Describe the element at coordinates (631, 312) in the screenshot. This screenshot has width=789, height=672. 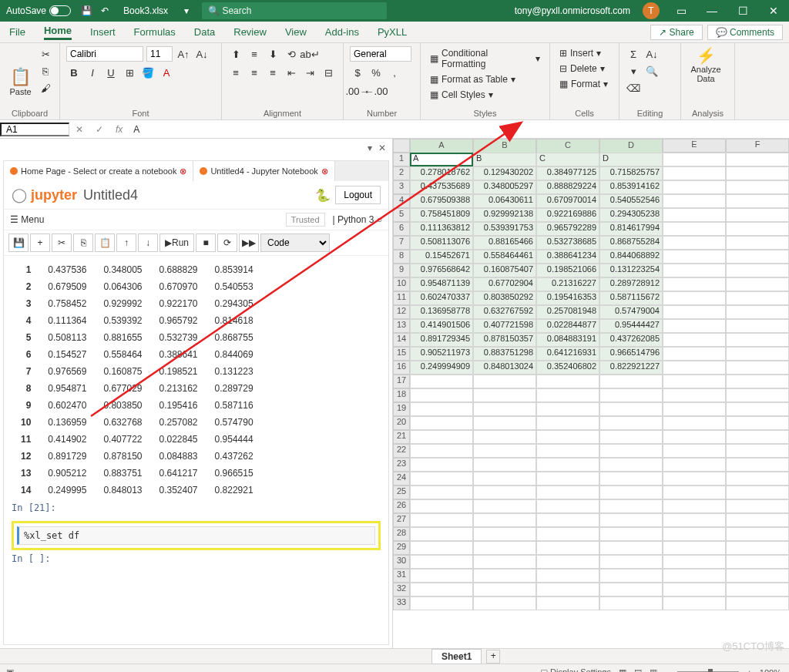
I see `cell: 0.57479004` at that location.